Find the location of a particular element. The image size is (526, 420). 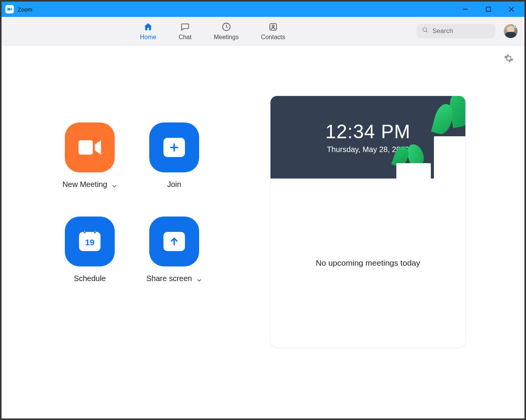

clock-icon is located at coordinates (226, 27).